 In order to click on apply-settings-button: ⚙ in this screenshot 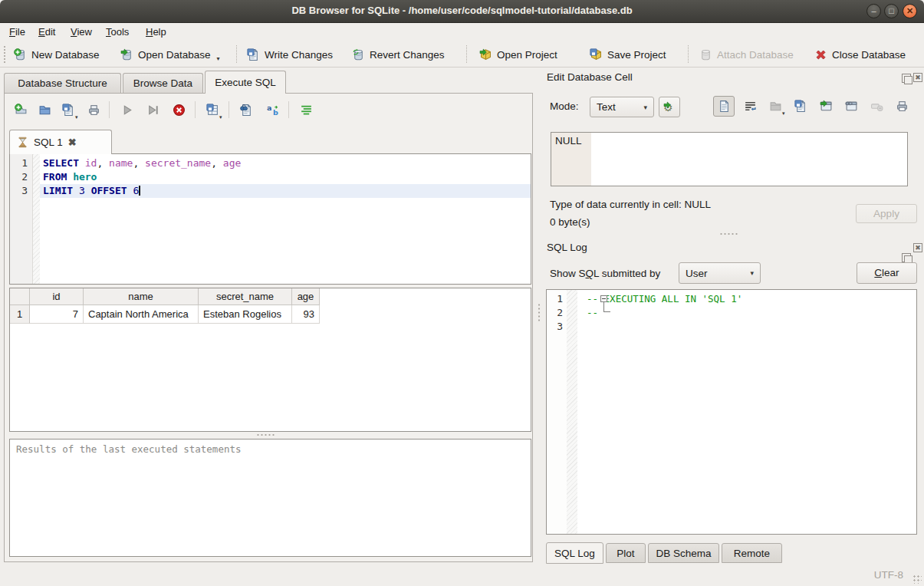, I will do `click(669, 107)`.